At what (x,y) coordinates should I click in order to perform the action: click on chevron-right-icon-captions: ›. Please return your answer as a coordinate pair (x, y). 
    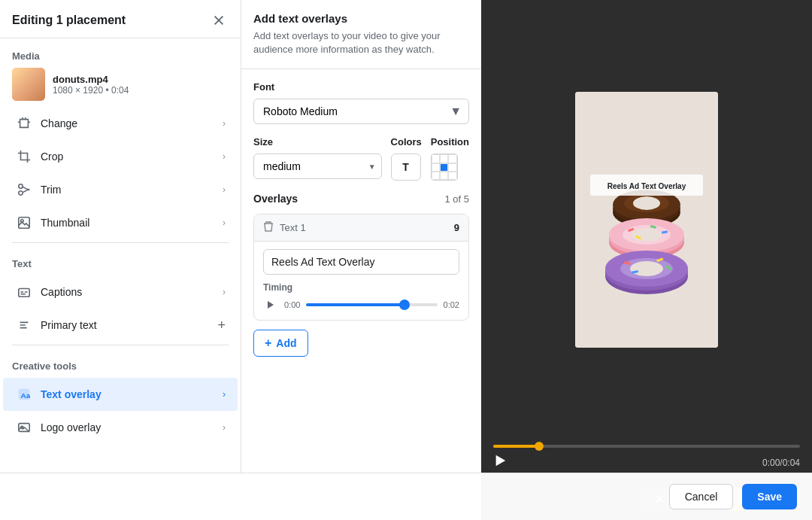
    Looking at the image, I should click on (224, 292).